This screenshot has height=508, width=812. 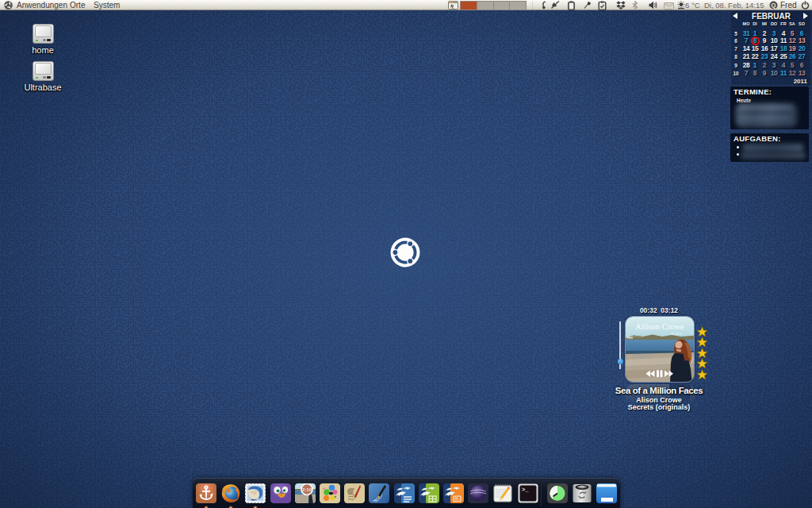 What do you see at coordinates (677, 334) in the screenshot?
I see `svg-text: SECRETS` at bounding box center [677, 334].